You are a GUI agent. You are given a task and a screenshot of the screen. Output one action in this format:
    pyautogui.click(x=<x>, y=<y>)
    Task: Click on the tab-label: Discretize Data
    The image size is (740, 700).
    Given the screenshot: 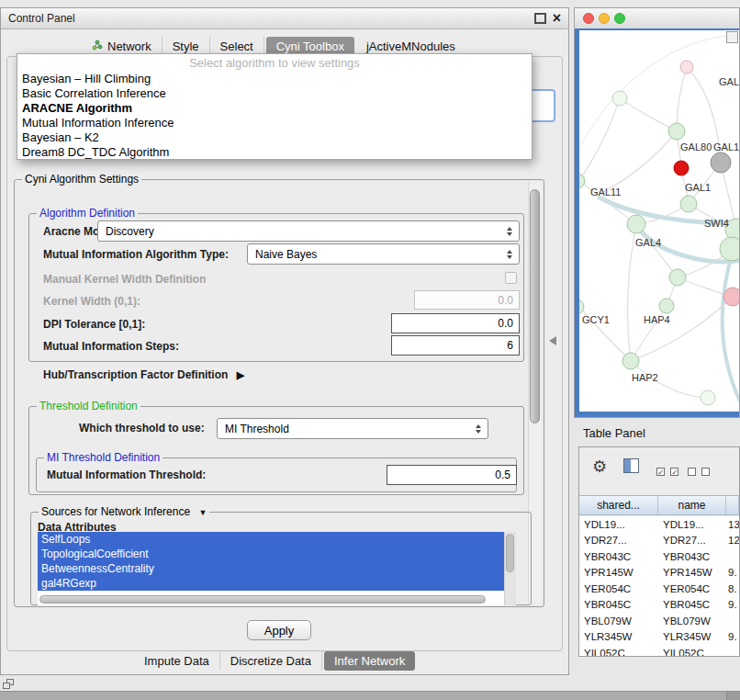 What is the action you would take?
    pyautogui.click(x=271, y=661)
    